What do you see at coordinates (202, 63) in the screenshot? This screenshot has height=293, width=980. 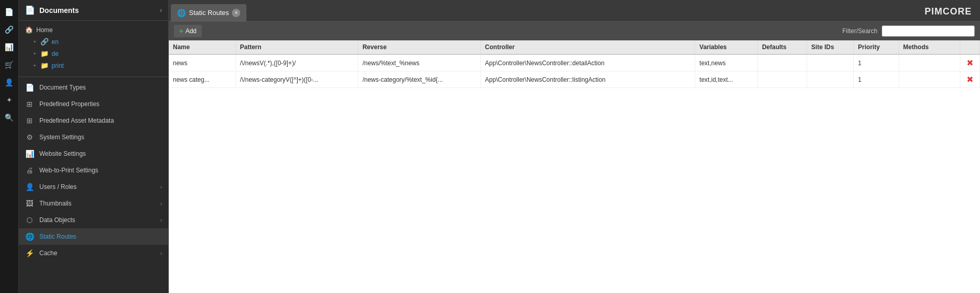 I see `cell-name: news` at bounding box center [202, 63].